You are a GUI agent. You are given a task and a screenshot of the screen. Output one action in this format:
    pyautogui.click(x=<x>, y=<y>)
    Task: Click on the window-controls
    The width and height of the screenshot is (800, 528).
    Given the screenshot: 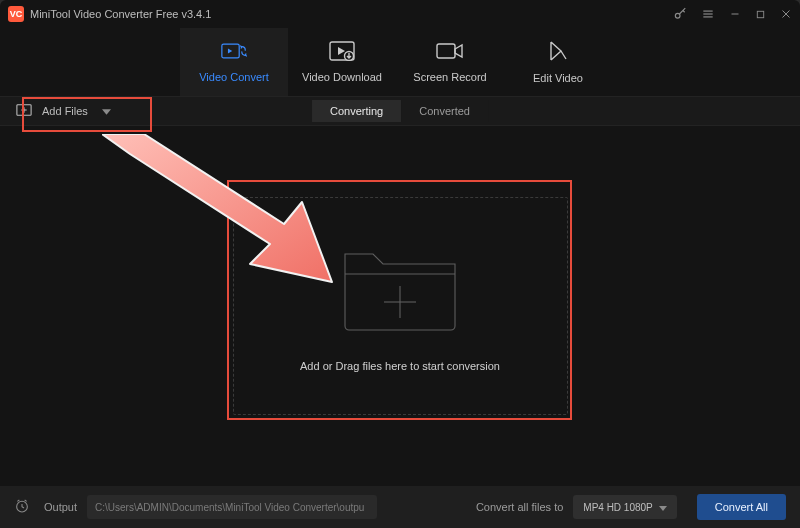 What is the action you would take?
    pyautogui.click(x=732, y=14)
    